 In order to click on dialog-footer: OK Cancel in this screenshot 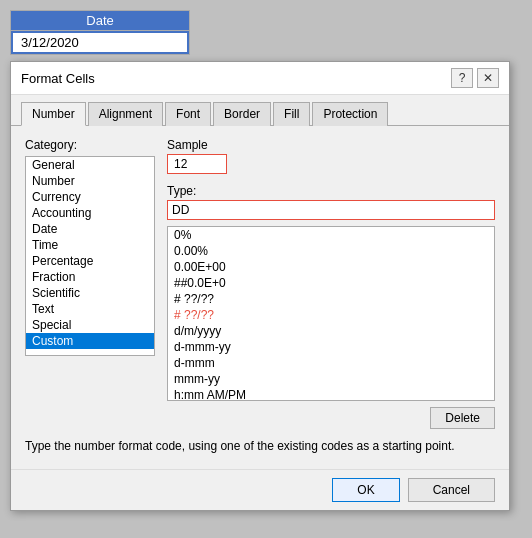, I will do `click(260, 490)`.